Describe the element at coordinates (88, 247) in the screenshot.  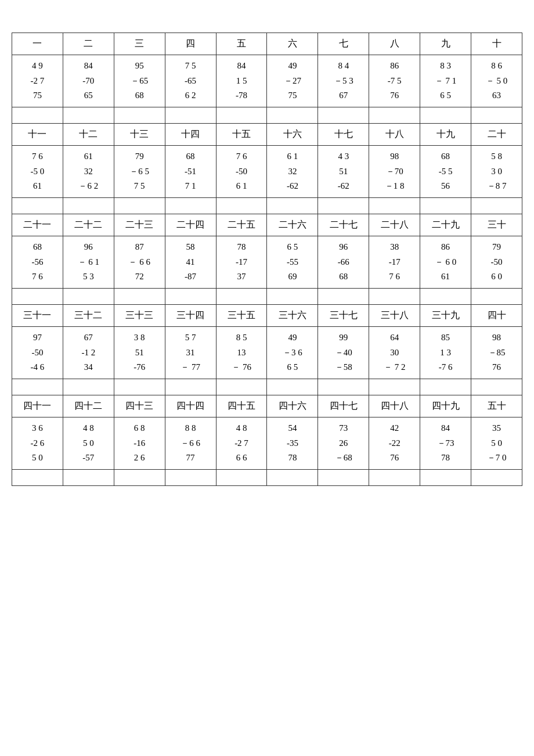
I see `cell-value: 96` at that location.